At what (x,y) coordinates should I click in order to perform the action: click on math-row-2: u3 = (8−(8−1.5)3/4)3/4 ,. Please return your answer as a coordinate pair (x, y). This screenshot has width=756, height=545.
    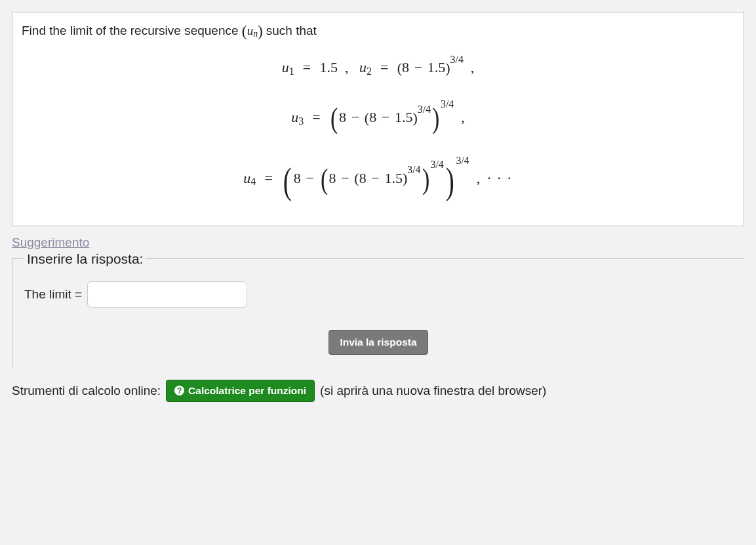
    Looking at the image, I should click on (378, 116).